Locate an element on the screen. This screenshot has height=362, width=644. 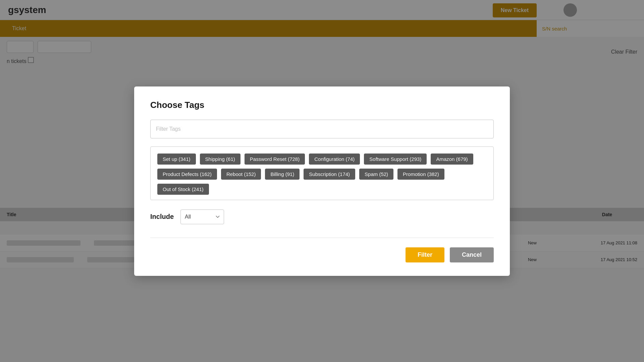
cancel-button: Cancel is located at coordinates (472, 255).